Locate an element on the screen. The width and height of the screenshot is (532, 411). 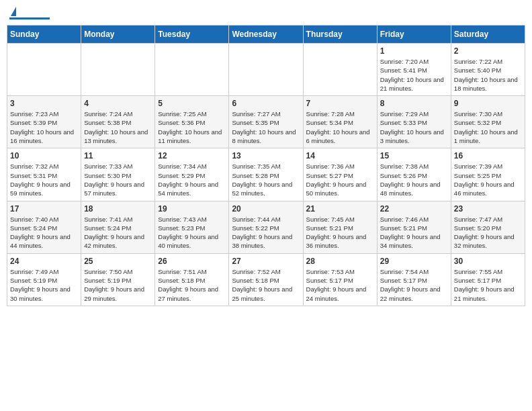
logo-triangle-icon is located at coordinates (13, 11).